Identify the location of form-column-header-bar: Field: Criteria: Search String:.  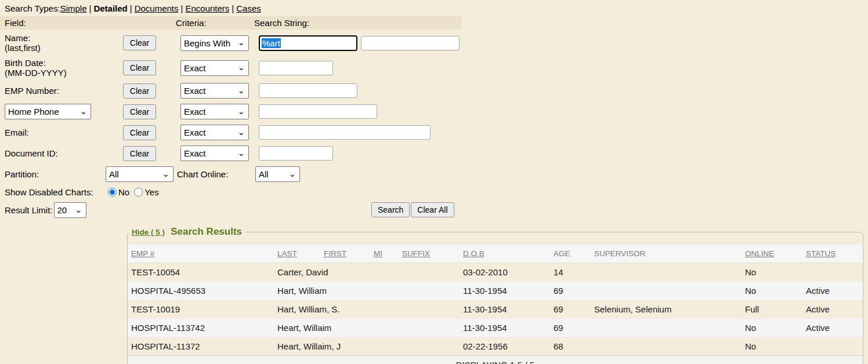
(231, 23).